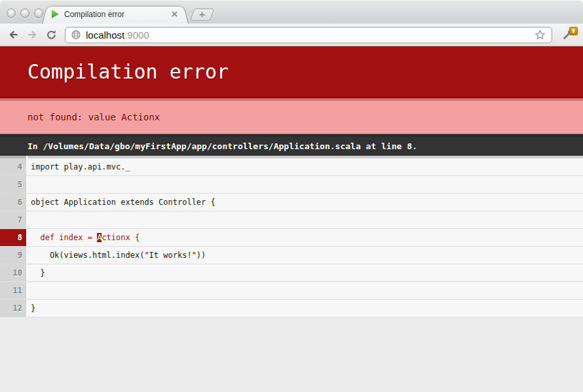 This screenshot has width=583, height=392. Describe the element at coordinates (115, 14) in the screenshot. I see `tab-content: Compilation error` at that location.